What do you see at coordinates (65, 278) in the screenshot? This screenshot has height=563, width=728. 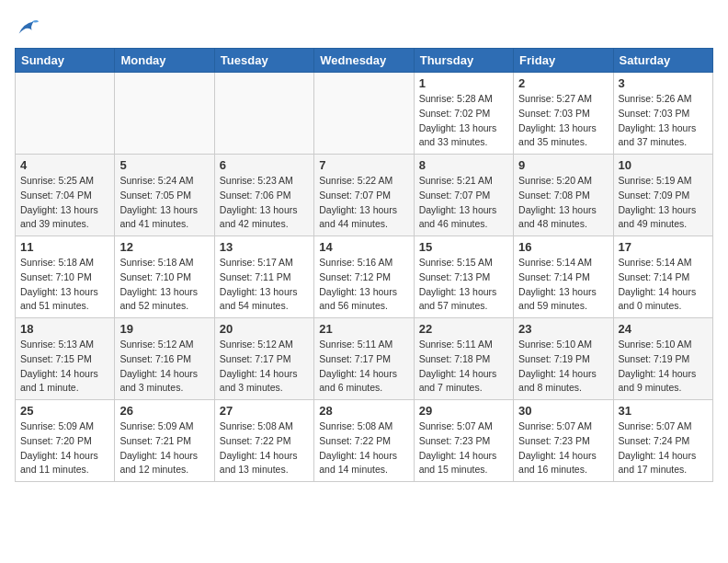 I see `calendar-cell: 11Sunrise: 5:18 AM Sunset: 7:10 PM Dayli…` at bounding box center [65, 278].